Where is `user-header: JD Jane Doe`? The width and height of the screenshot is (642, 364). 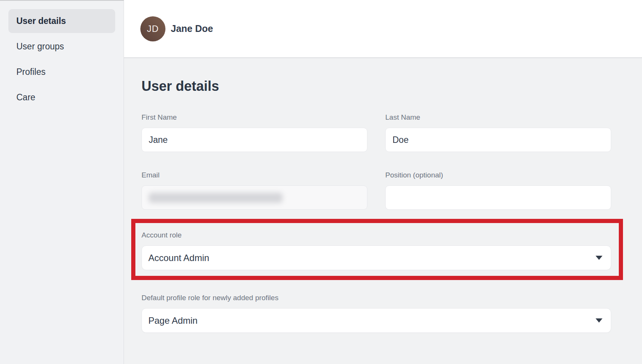
user-header: JD Jane Doe is located at coordinates (383, 29).